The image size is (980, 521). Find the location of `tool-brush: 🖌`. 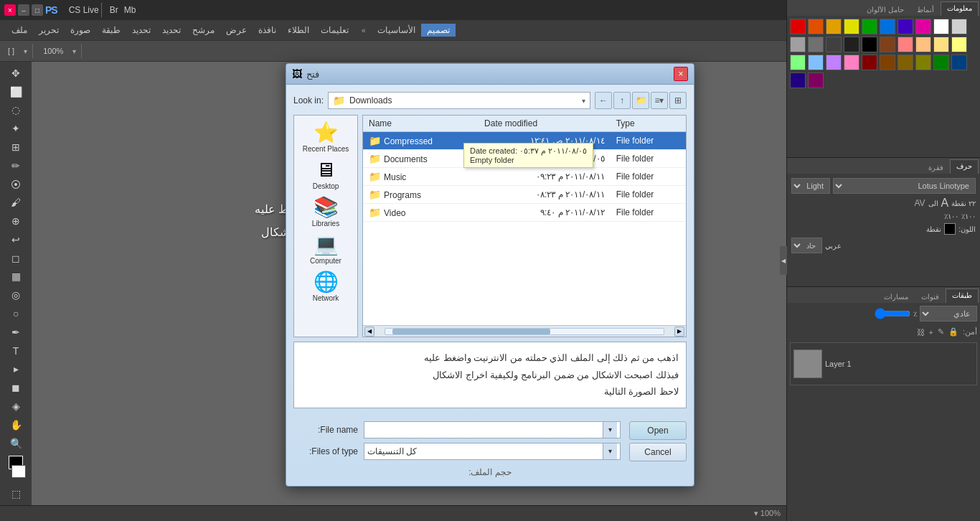

tool-brush: 🖌 is located at coordinates (16, 202).